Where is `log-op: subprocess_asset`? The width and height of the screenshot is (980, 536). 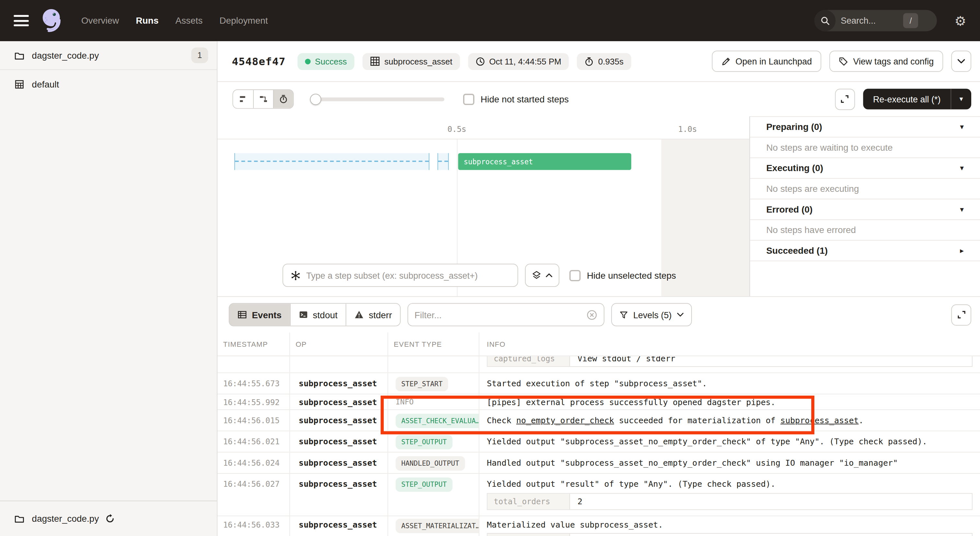
log-op: subprocess_asset is located at coordinates (339, 402).